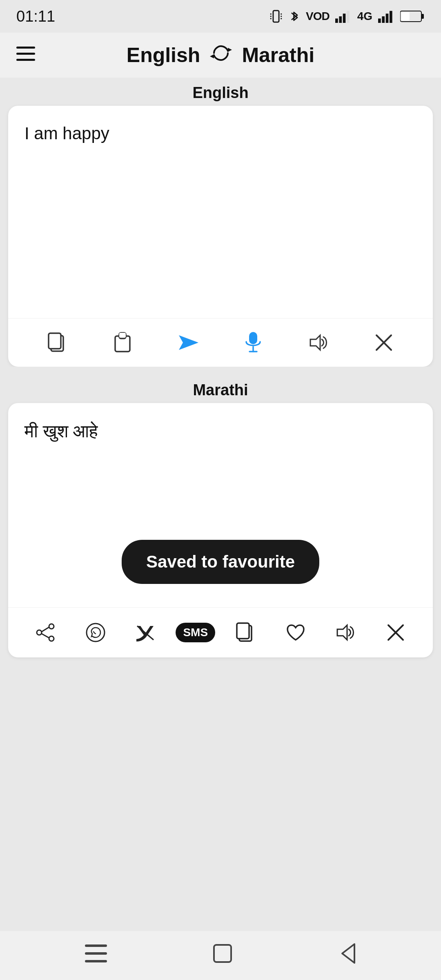 This screenshot has width=441, height=980. I want to click on status-icons: VOD 4G, so click(347, 16).